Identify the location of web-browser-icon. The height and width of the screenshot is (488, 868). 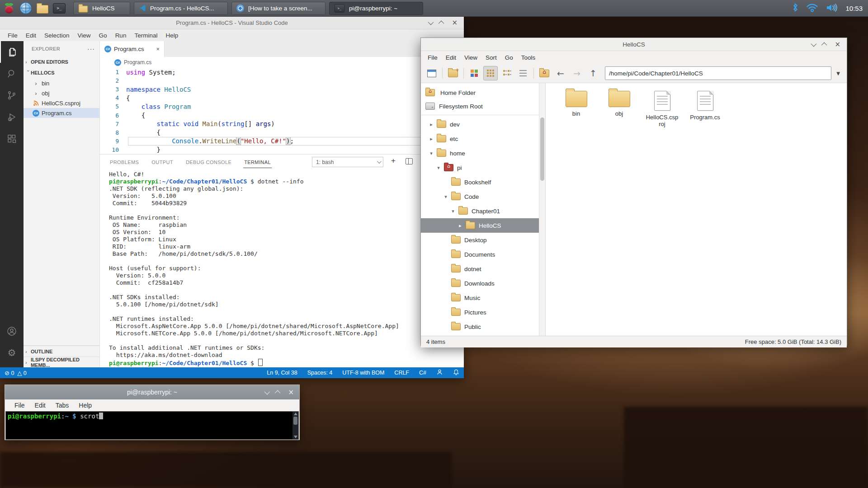
(26, 8).